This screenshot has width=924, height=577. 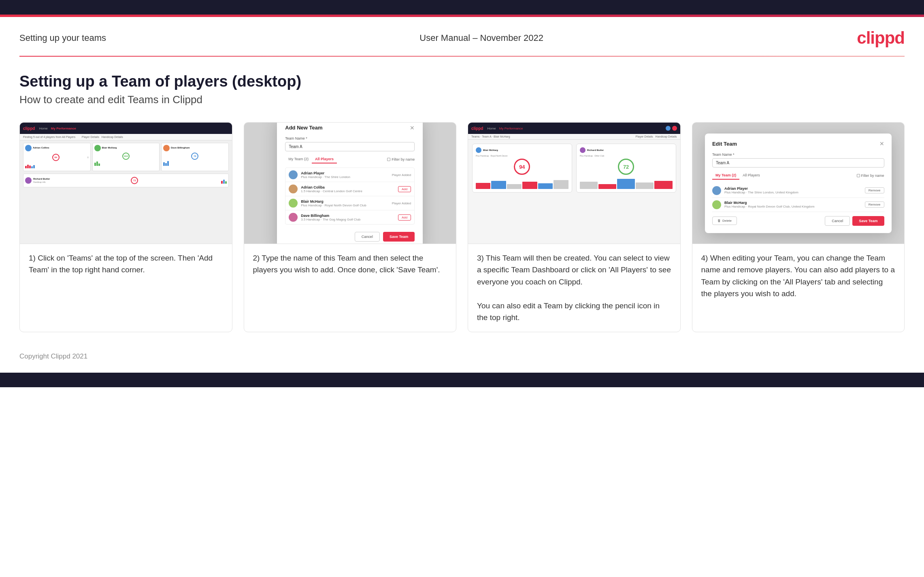 What do you see at coordinates (589, 185) in the screenshot?
I see `cb21` at bounding box center [589, 185].